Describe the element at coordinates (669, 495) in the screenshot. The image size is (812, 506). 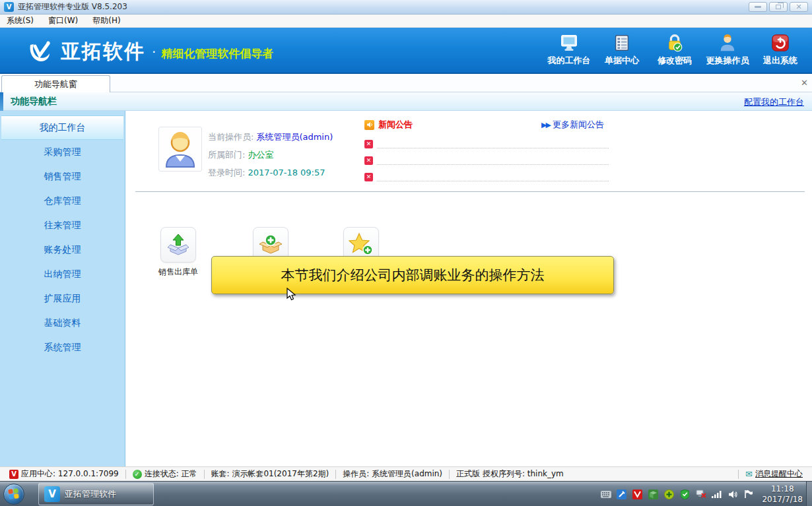
I see `antivirus-plus-icon` at that location.